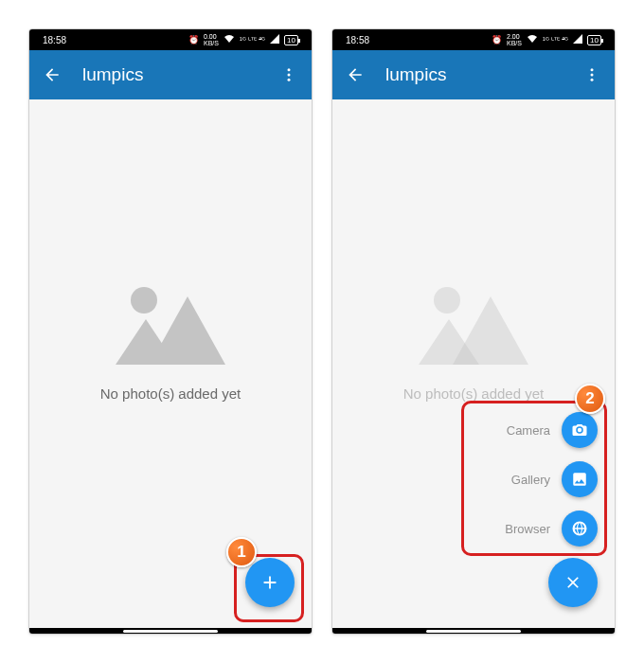 The image size is (644, 663). What do you see at coordinates (580, 529) in the screenshot?
I see `browser-icon` at bounding box center [580, 529].